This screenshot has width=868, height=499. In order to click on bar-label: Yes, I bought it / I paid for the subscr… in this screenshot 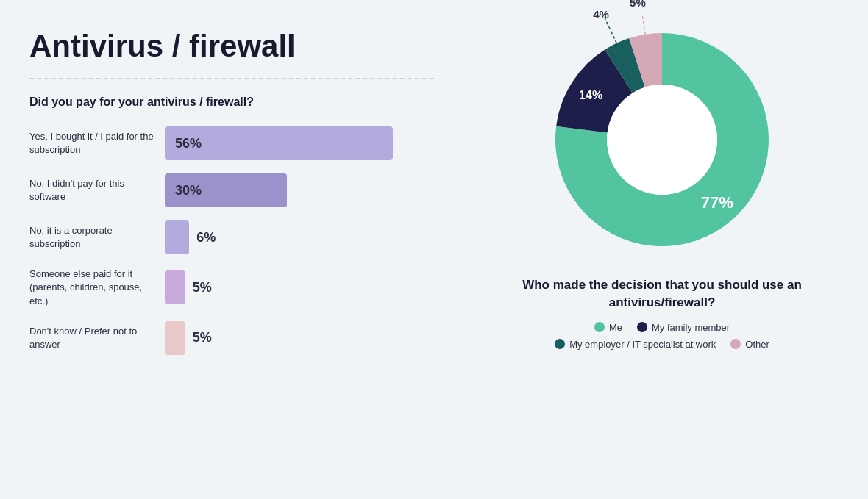, I will do `click(92, 143)`.